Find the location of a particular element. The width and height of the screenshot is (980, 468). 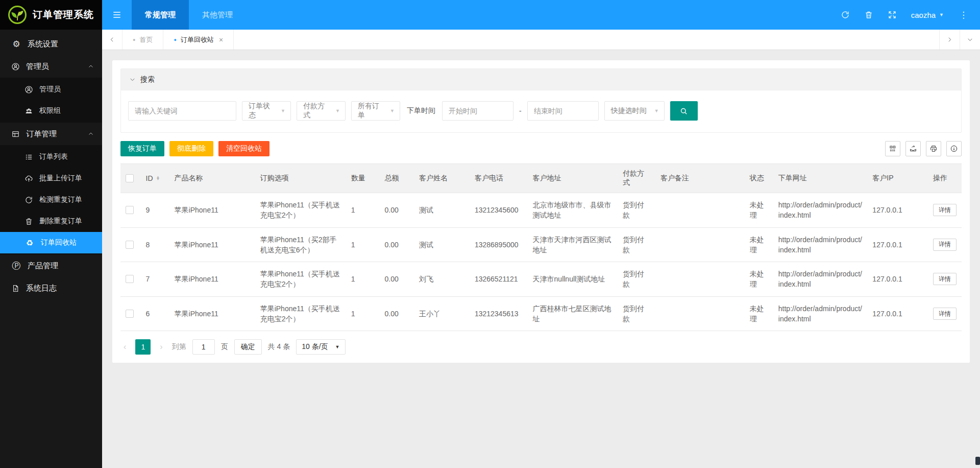

restore-orders-button: 恢复订单 is located at coordinates (142, 149).